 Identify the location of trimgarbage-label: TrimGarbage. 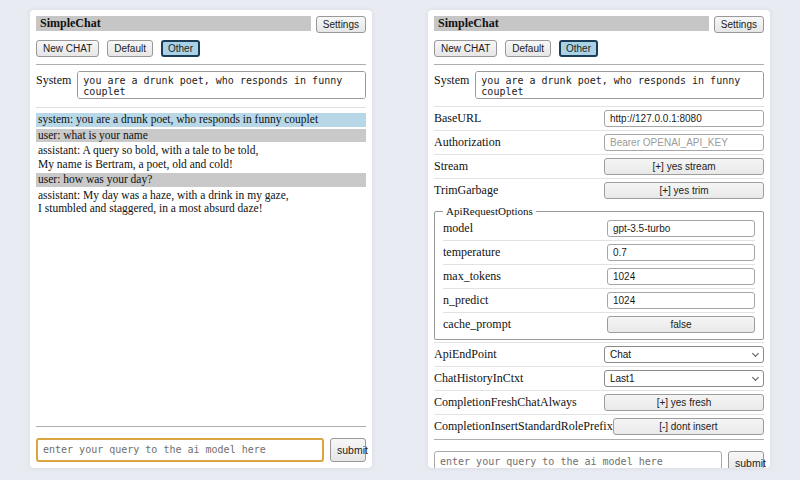
(466, 190).